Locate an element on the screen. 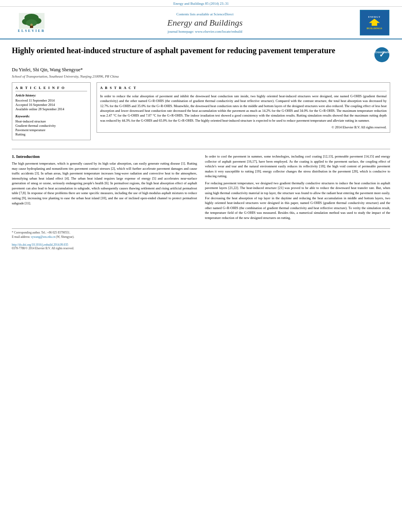  abstract-col: A B S T R A C T In order to reduce the s… is located at coordinates (244, 113).